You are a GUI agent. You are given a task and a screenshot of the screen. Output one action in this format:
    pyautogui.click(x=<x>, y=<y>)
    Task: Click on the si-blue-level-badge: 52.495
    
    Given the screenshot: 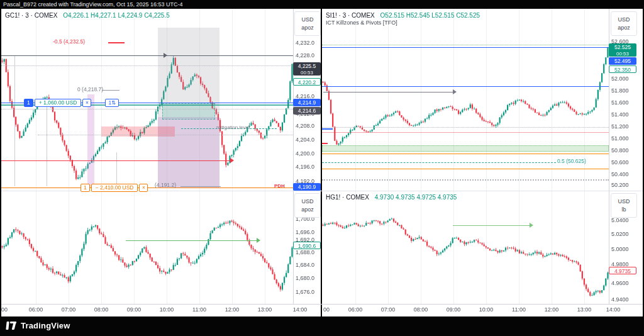 What is the action you would take?
    pyautogui.click(x=623, y=61)
    